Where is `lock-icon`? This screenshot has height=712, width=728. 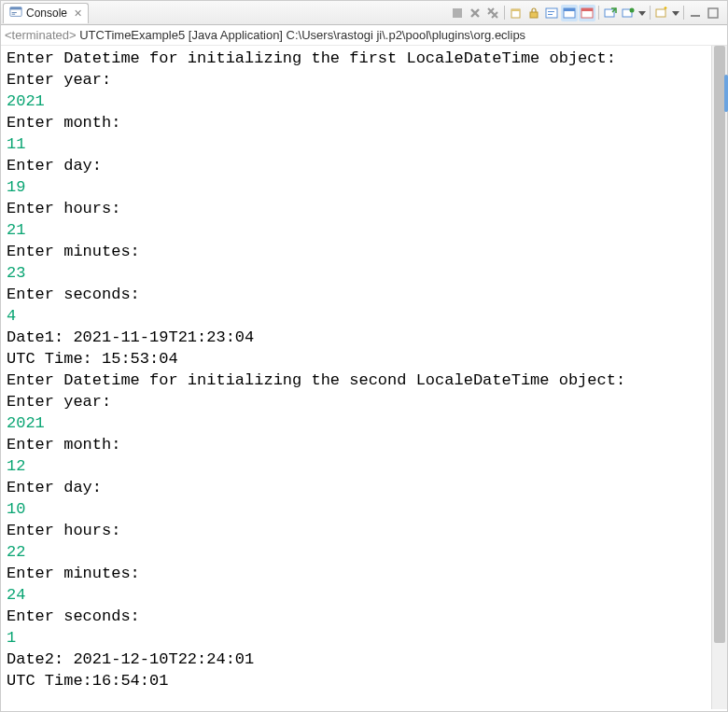 lock-icon is located at coordinates (534, 13).